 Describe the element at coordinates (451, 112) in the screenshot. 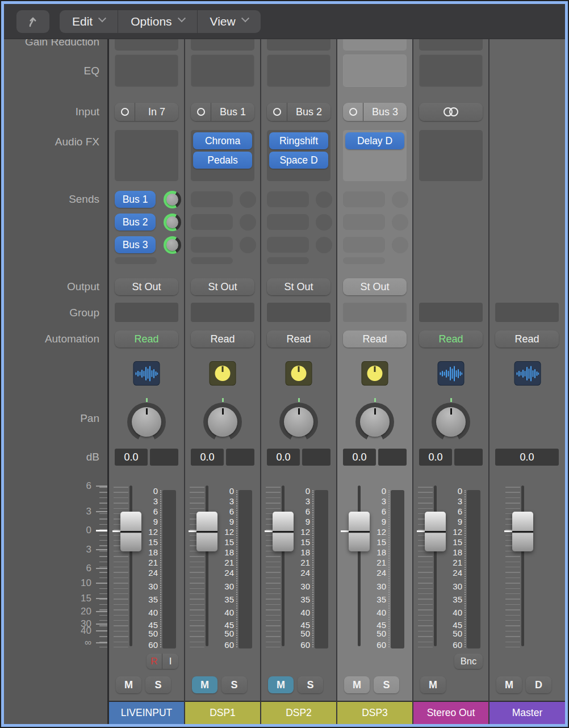

I see `input-button` at that location.